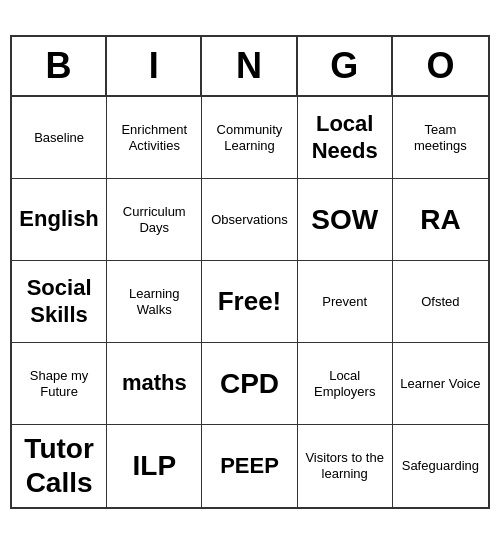 Image resolution: width=500 pixels, height=544 pixels. What do you see at coordinates (154, 138) in the screenshot?
I see `bingo-cell-1: Enrichment Activities` at bounding box center [154, 138].